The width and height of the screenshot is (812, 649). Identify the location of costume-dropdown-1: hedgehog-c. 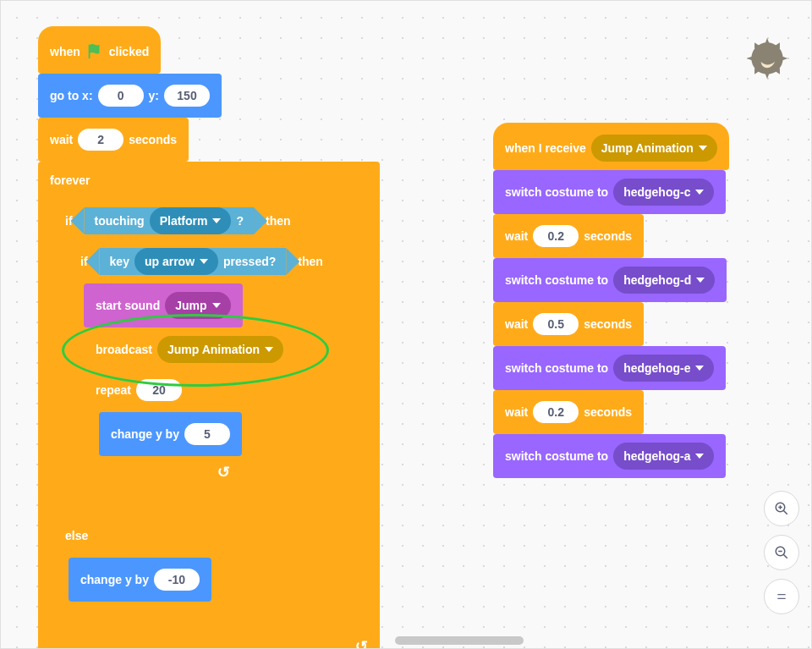
(663, 192).